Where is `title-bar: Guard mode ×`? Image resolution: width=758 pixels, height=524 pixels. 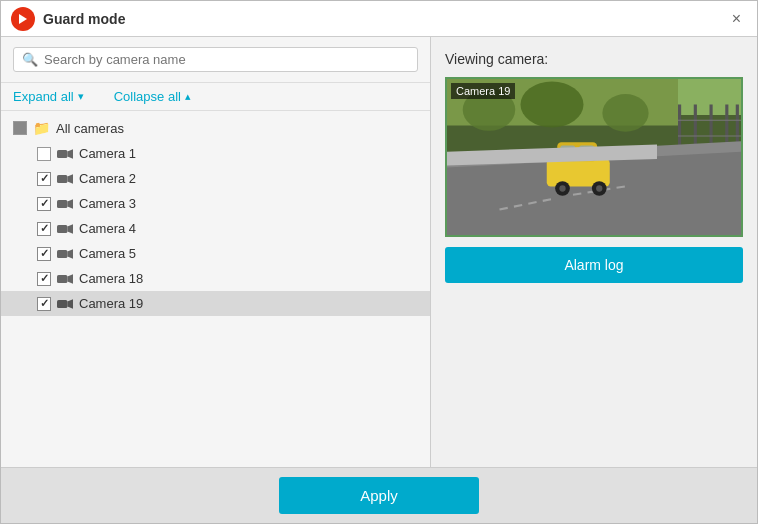 title-bar: Guard mode × is located at coordinates (379, 19).